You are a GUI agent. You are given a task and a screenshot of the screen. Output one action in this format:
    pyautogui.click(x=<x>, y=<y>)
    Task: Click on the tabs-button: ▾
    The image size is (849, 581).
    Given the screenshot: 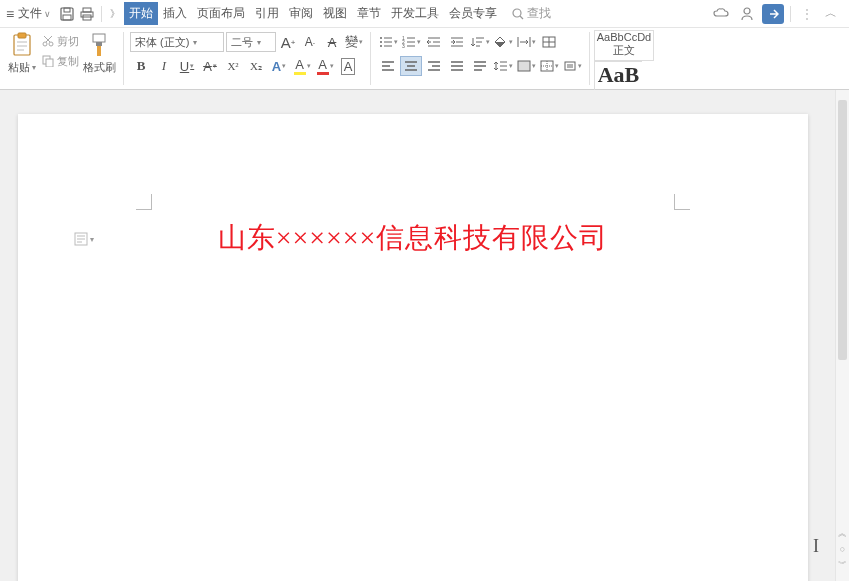 What is the action you would take?
    pyautogui.click(x=526, y=42)
    